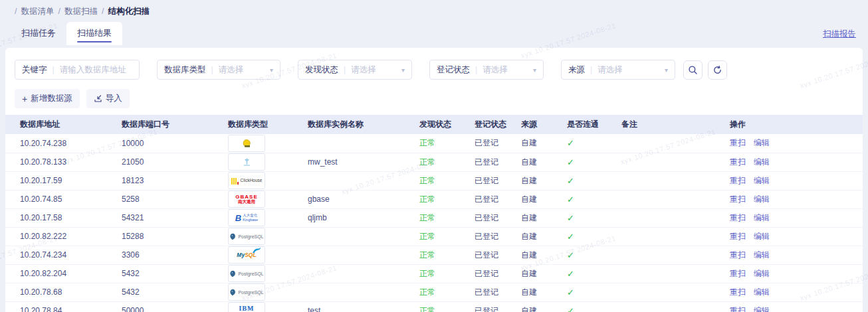 The width and height of the screenshot is (868, 312). What do you see at coordinates (94, 33) in the screenshot?
I see `tab-scan-results: 扫描结果` at bounding box center [94, 33].